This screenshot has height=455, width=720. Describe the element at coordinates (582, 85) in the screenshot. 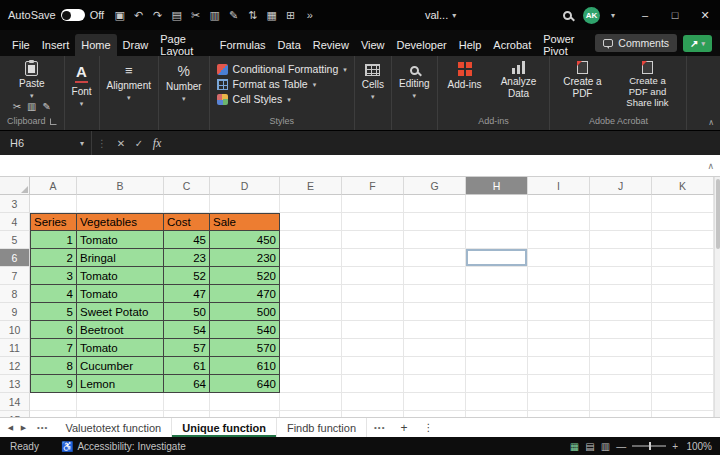

I see `create-pdf-button: Create a PDF` at that location.